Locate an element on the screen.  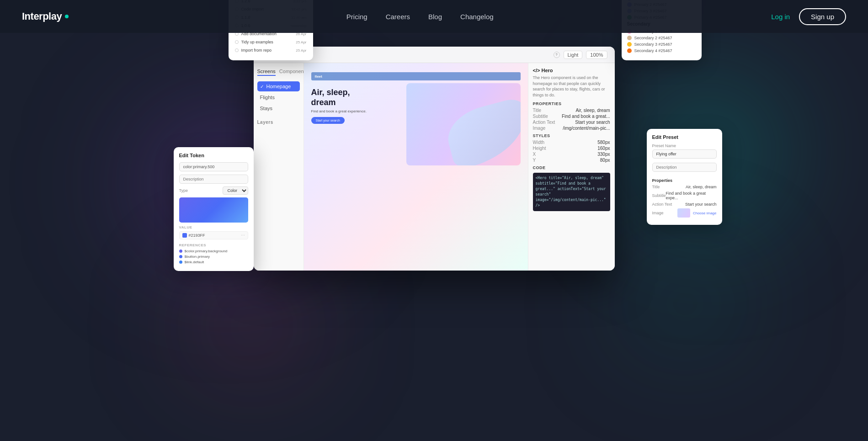
type-select: Color is located at coordinates (235, 191).